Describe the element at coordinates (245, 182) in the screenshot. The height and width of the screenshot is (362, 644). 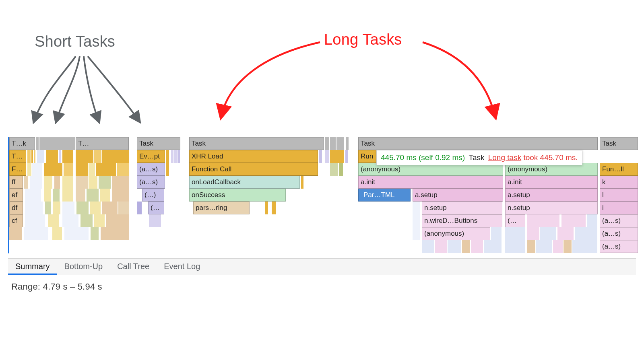
I see `stack-frame: onLoadCallback` at that location.